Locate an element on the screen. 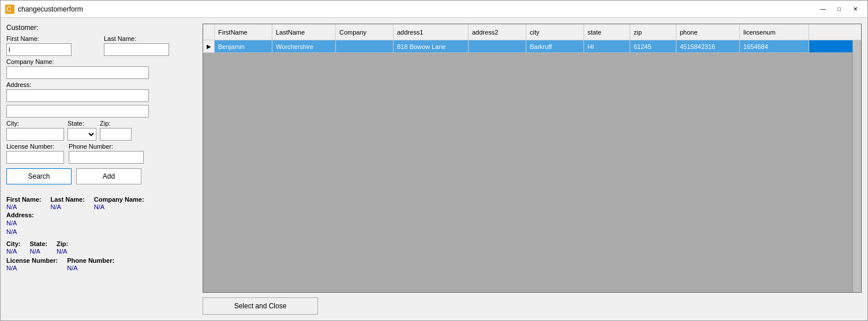 Image resolution: width=868 pixels, height=321 pixels. add-button: Add is located at coordinates (108, 176).